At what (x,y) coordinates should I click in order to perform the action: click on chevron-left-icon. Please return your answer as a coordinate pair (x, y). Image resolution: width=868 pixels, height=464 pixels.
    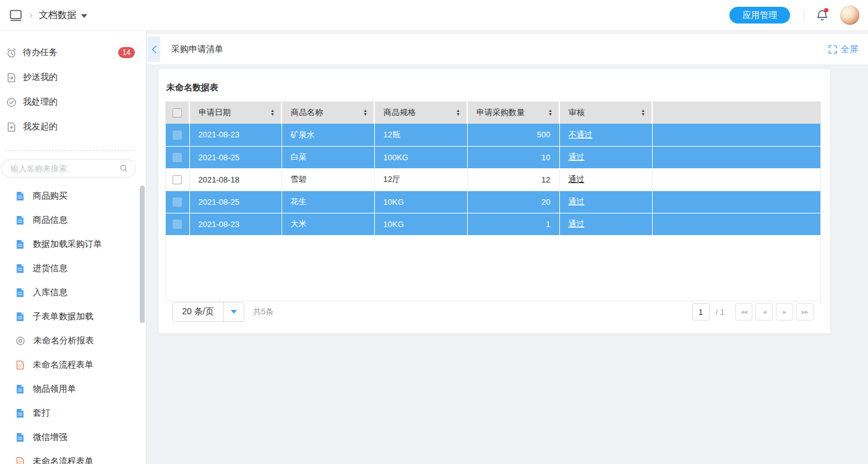
    Looking at the image, I should click on (154, 49).